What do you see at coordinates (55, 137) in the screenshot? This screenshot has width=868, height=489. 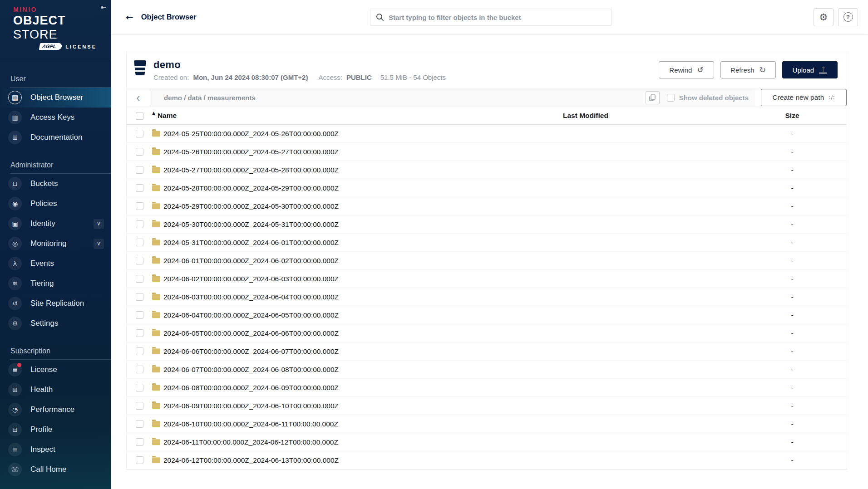 I see `sidebar-item: ≣ Documentation` at bounding box center [55, 137].